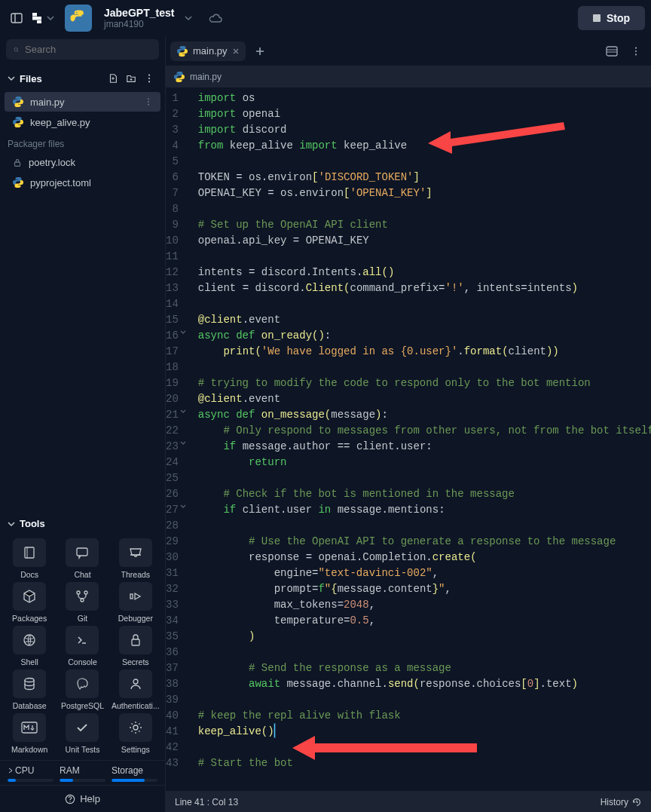 The image size is (651, 812). What do you see at coordinates (29, 553) in the screenshot?
I see `book-icon` at bounding box center [29, 553].